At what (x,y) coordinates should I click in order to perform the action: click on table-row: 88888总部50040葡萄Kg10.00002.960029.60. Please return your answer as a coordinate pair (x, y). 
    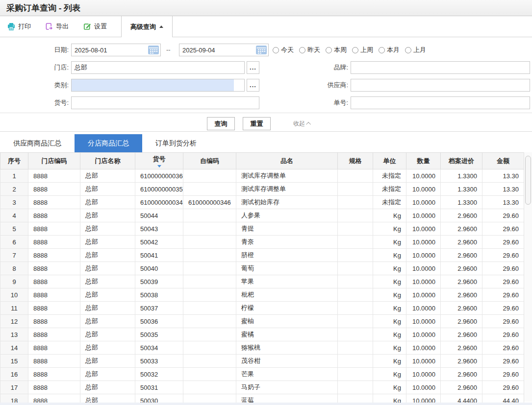
    Looking at the image, I should click on (262, 268).